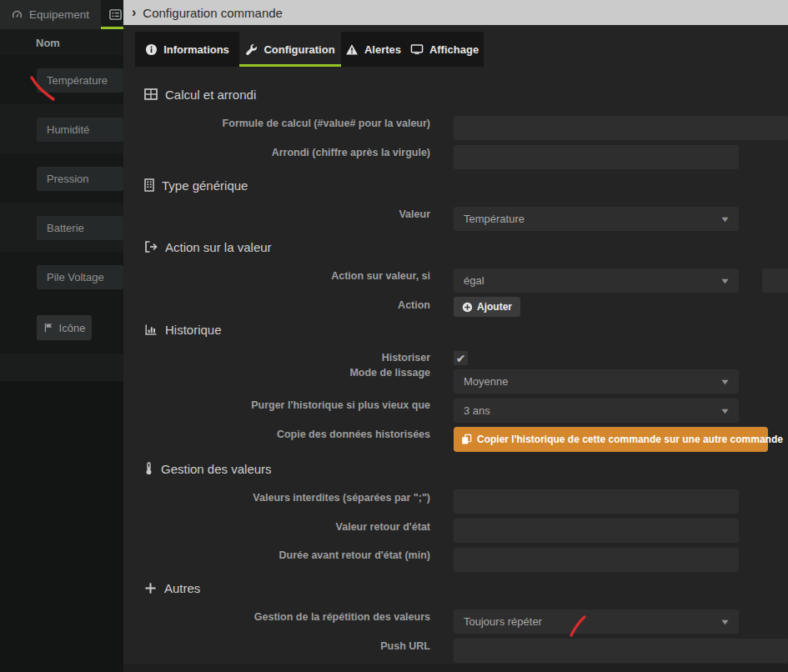 The width and height of the screenshot is (788, 672). What do you see at coordinates (152, 50) in the screenshot?
I see `info-circle-icon` at bounding box center [152, 50].